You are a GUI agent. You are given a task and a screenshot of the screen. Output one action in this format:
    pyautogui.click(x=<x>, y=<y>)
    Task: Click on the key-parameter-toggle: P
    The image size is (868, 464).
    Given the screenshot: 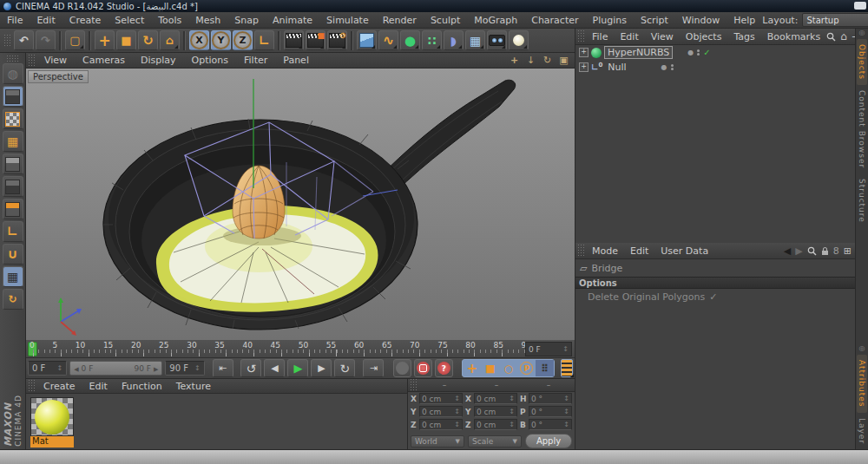 What is the action you would take?
    pyautogui.click(x=526, y=368)
    